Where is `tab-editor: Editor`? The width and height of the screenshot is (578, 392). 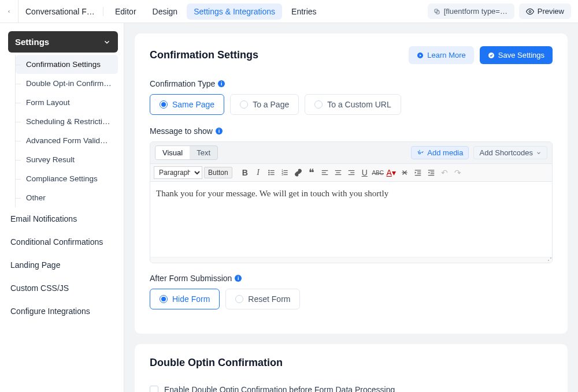 tab-editor: Editor is located at coordinates (126, 12).